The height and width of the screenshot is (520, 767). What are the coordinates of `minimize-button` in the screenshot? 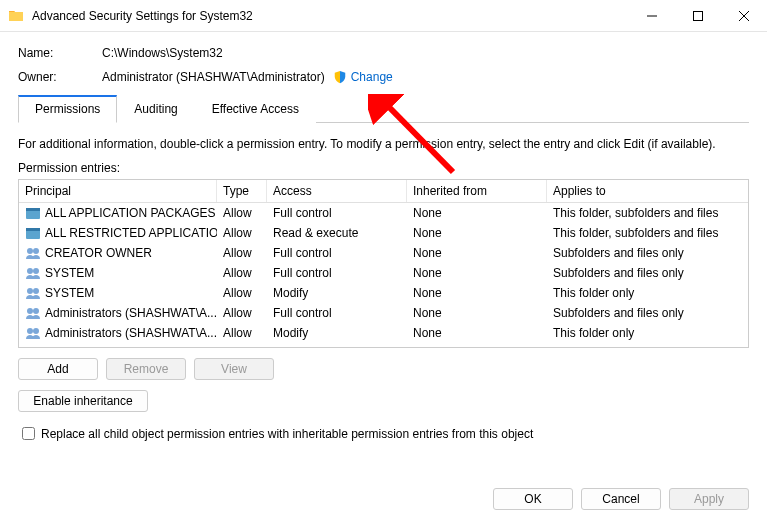 It's located at (652, 16).